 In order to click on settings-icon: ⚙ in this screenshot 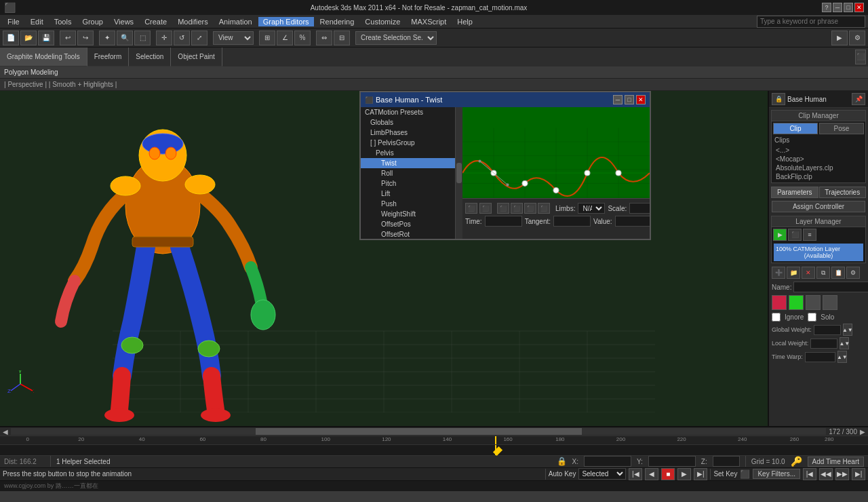, I will do `click(853, 273)`.